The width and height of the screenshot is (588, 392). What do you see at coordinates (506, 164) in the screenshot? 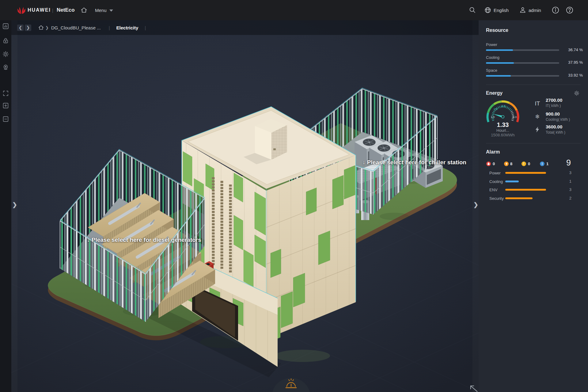
I see `major-bolt-icon` at bounding box center [506, 164].